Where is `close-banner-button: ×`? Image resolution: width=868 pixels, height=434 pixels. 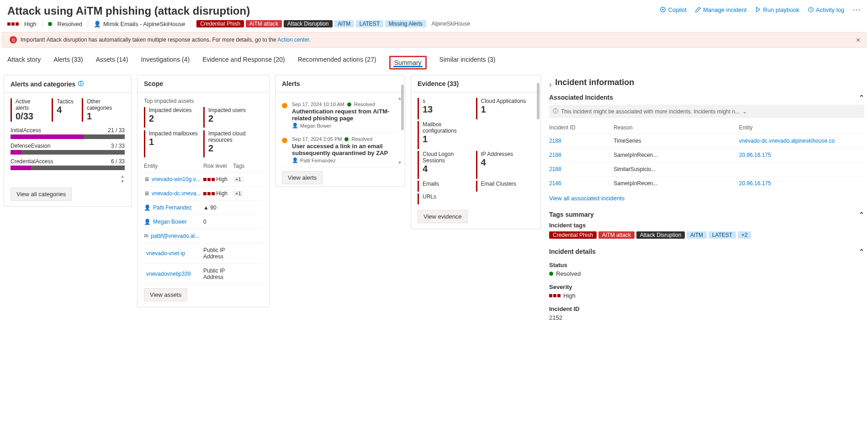
close-banner-button: × is located at coordinates (858, 40).